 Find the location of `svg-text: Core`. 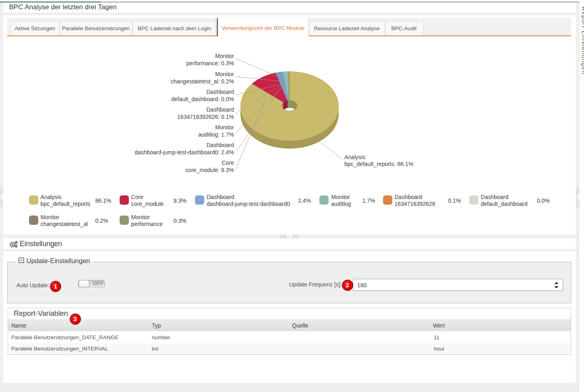

svg-text: Core is located at coordinates (228, 163).